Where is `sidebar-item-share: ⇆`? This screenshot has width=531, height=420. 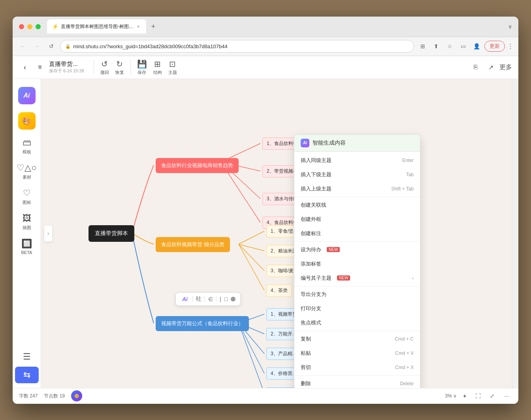
sidebar-item-share: ⇆ is located at coordinates (27, 375).